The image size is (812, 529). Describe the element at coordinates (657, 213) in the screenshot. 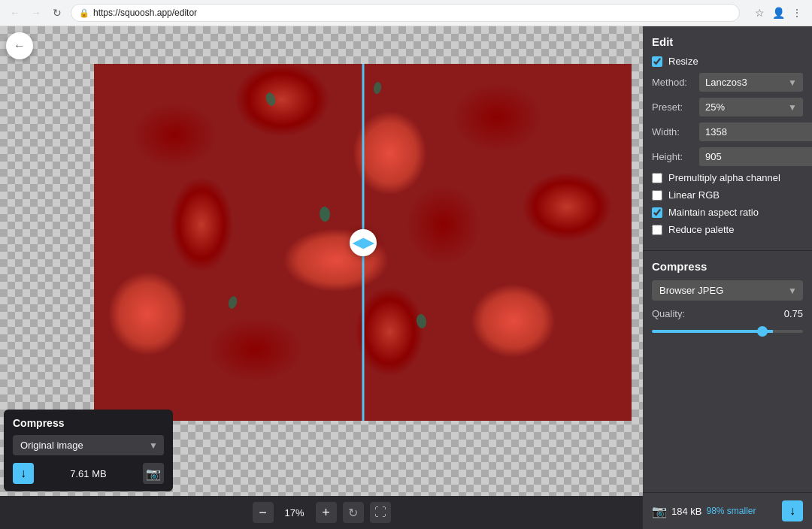

I see `maintain-aspect-checkbox` at that location.